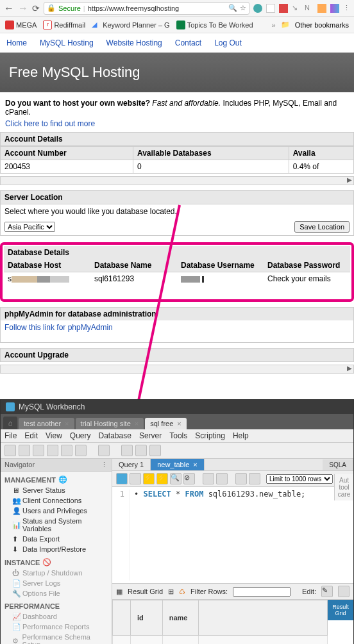 The width and height of the screenshot is (354, 644). What do you see at coordinates (10, 407) in the screenshot?
I see `wb-logo-icon` at bounding box center [10, 407].